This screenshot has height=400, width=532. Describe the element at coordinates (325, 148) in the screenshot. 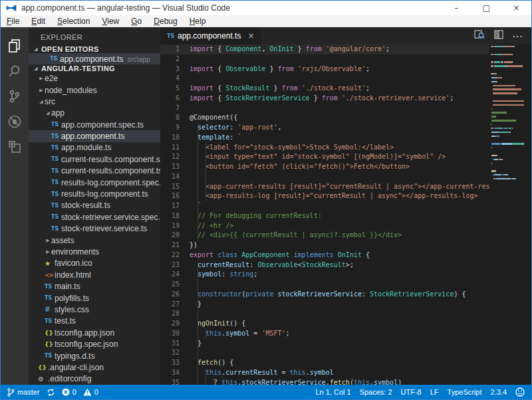

I see `code-line-11: 11 <label for="stock-symbol">Stock Symbo…` at that location.